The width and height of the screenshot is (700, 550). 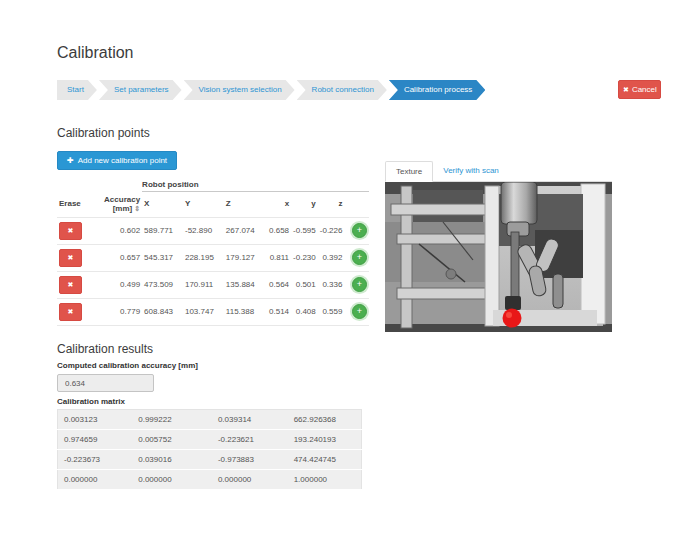 I want to click on sort-icon: ⇕, so click(x=137, y=208).